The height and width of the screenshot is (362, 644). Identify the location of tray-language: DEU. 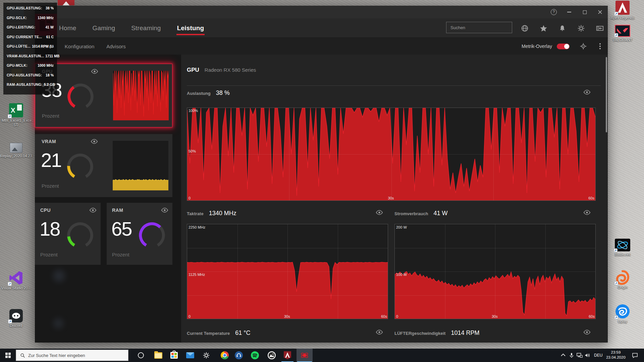
(598, 355).